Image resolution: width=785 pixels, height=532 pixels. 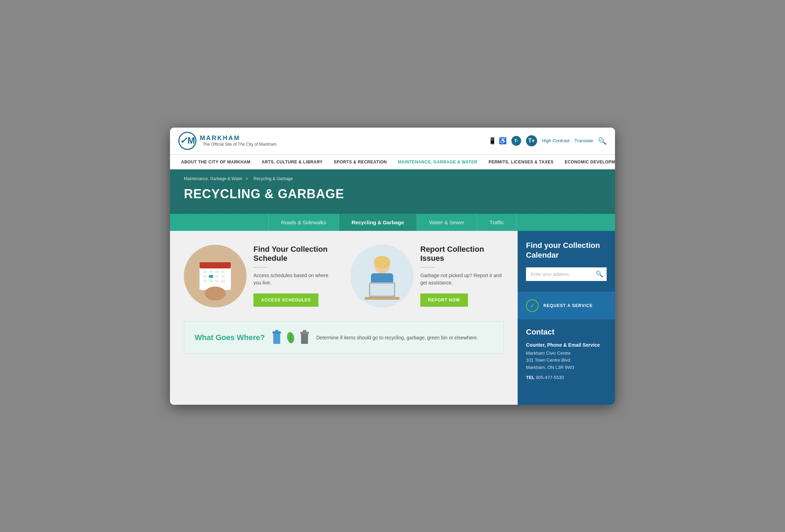 What do you see at coordinates (566, 274) in the screenshot?
I see `address-input` at bounding box center [566, 274].